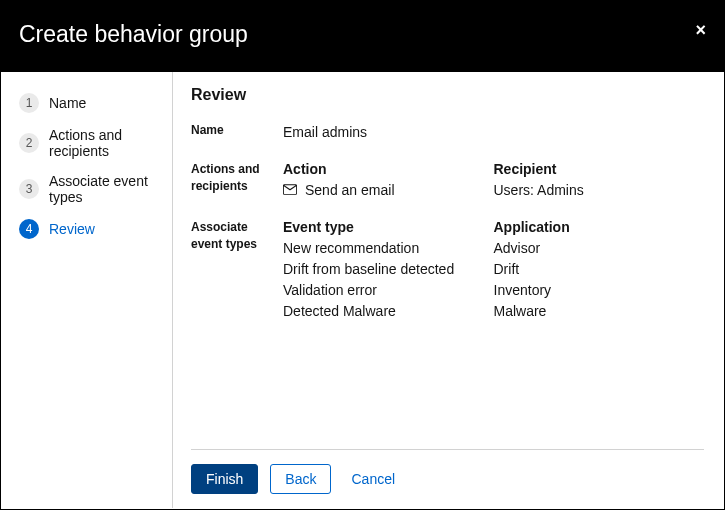 The image size is (725, 510). I want to click on modal-header: Create behavior group ×, so click(362, 36).